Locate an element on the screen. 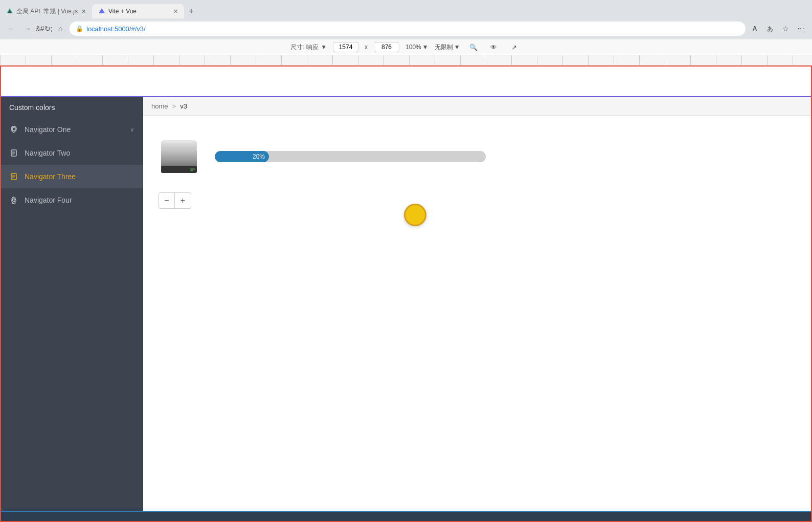 The width and height of the screenshot is (812, 522). nav-four-label: Navigator Four is located at coordinates (80, 200).